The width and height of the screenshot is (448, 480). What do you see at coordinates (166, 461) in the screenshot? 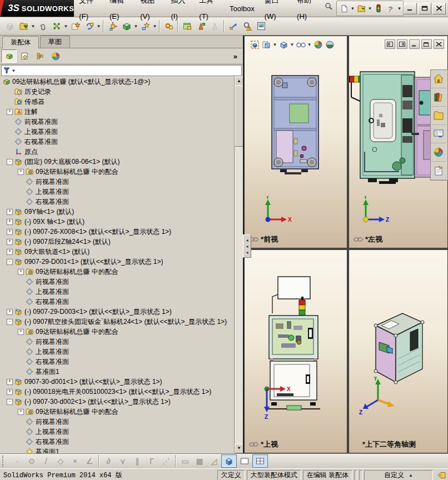
I see `sketch-construction-icon: ⋰` at bounding box center [166, 461].